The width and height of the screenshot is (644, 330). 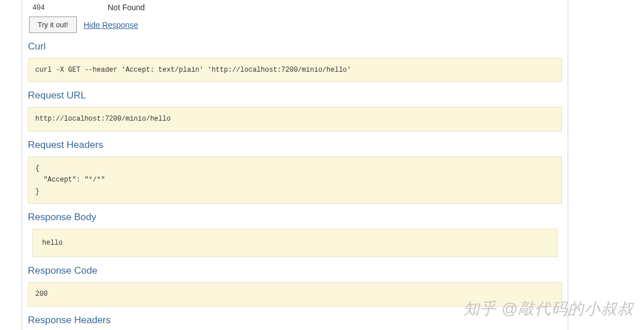 I want to click on status-code: 404, so click(x=39, y=8).